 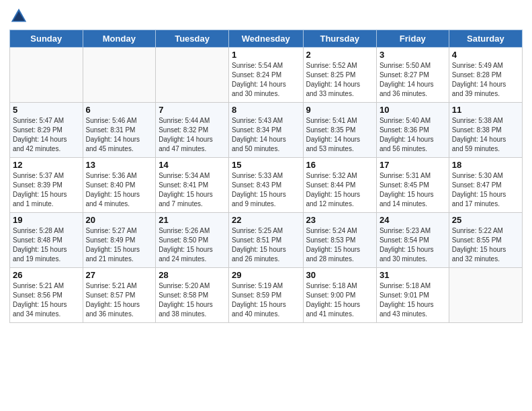 What do you see at coordinates (266, 245) in the screenshot?
I see `day-info: Sunrise: 5:25 AM Sunset: 8:51 PM Dayligh…` at bounding box center [266, 245].